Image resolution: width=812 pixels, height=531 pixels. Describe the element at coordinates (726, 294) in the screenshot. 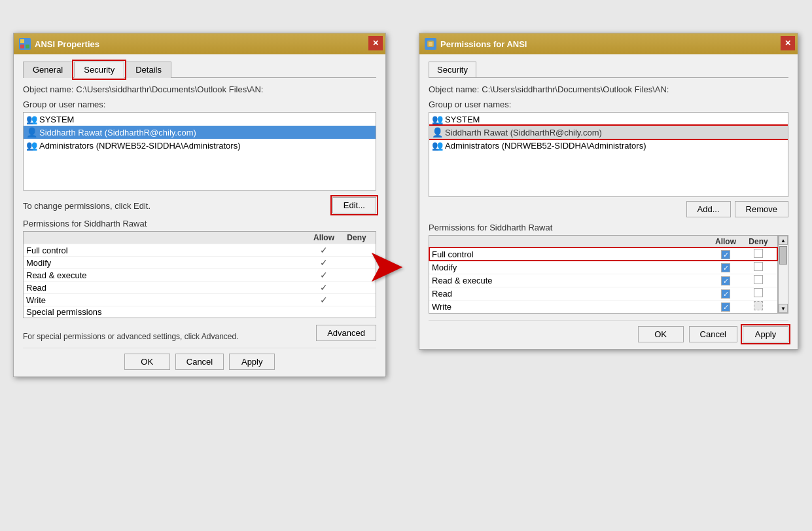

I see `read-allow-checkbox: ✓` at that location.